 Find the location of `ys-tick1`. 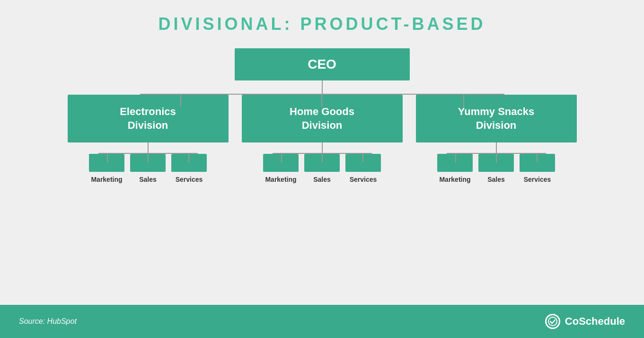

ys-tick1 is located at coordinates (456, 158).